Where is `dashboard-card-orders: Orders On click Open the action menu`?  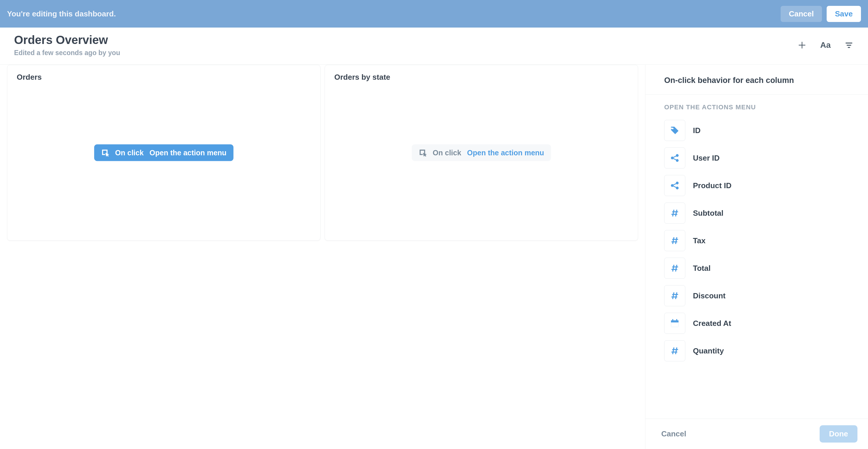
dashboard-card-orders: Orders On click Open the action menu is located at coordinates (164, 153).